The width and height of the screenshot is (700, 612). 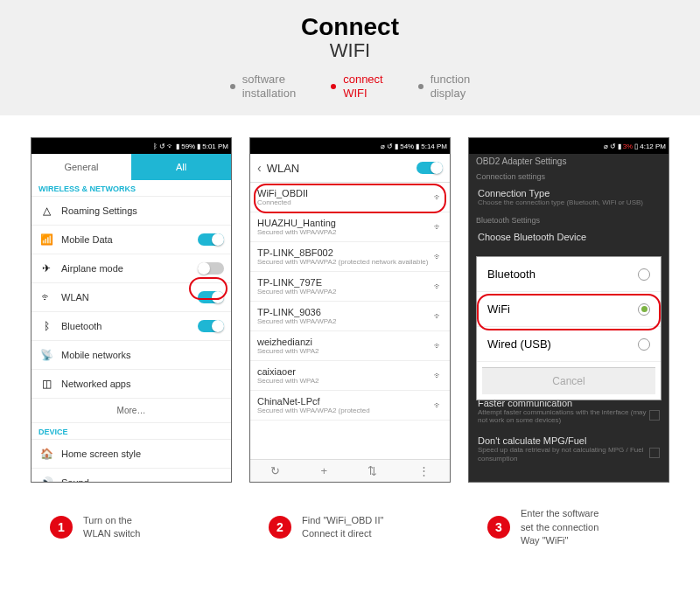 What do you see at coordinates (606, 147) in the screenshot?
I see `mute-icon: ⌀` at bounding box center [606, 147].